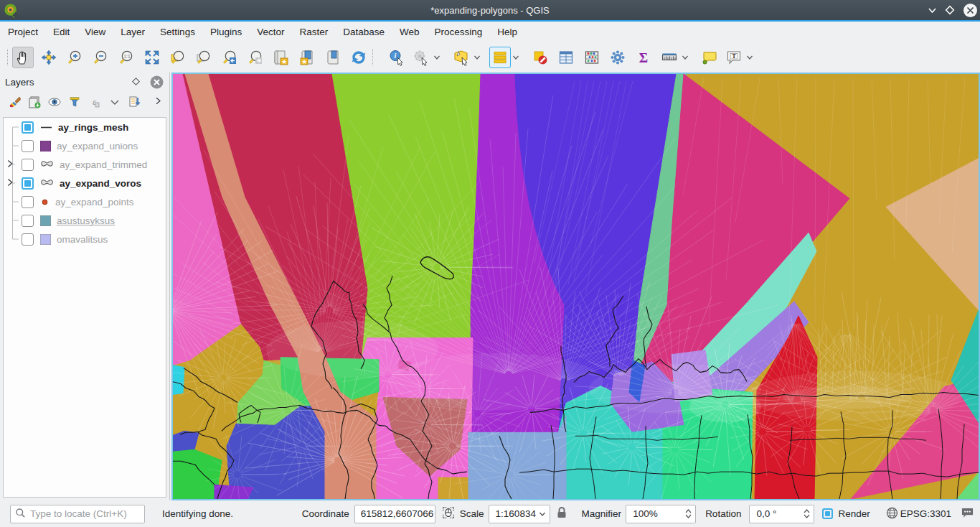 This screenshot has width=980, height=527. Describe the element at coordinates (644, 57) in the screenshot. I see `svg-text: Σ` at that location.